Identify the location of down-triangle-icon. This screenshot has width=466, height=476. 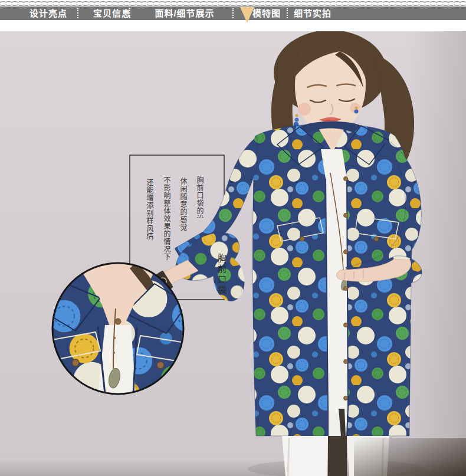
(247, 15).